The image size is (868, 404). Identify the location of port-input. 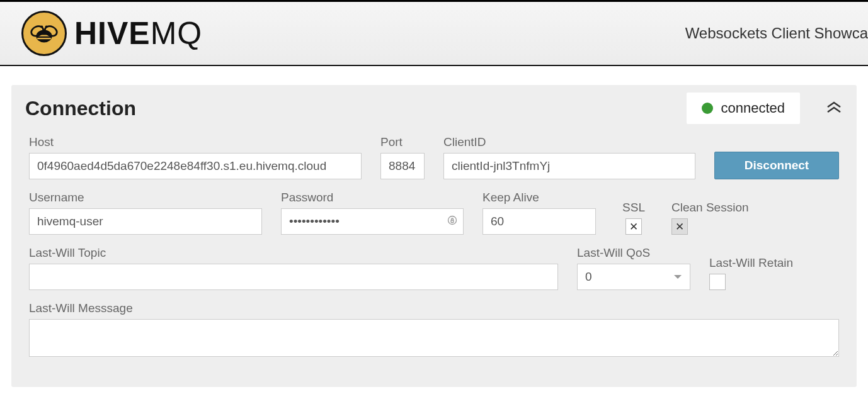
(403, 166).